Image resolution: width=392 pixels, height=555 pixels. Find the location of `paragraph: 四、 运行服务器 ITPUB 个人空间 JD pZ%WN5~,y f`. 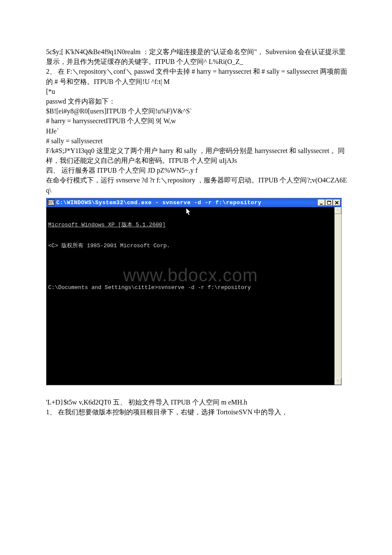

paragraph: 四、 运行服务器 ITPUB 个人空间 JD pZ%WN5~,y f is located at coordinates (197, 171).